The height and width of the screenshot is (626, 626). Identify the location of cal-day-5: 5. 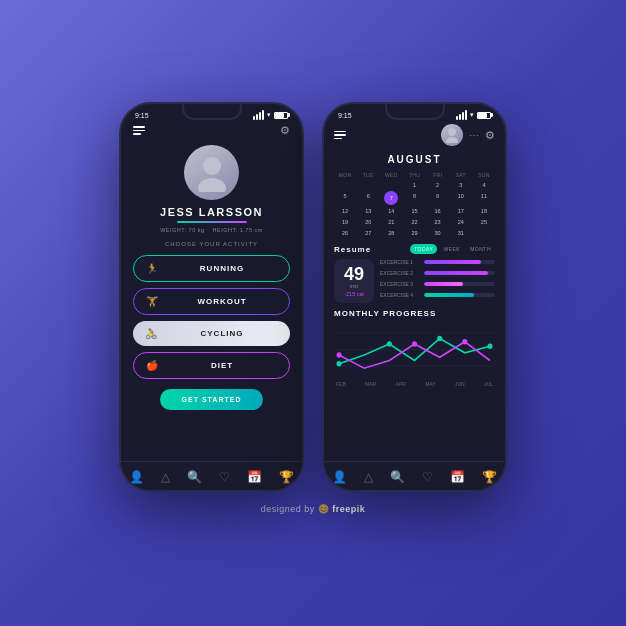
(345, 198).